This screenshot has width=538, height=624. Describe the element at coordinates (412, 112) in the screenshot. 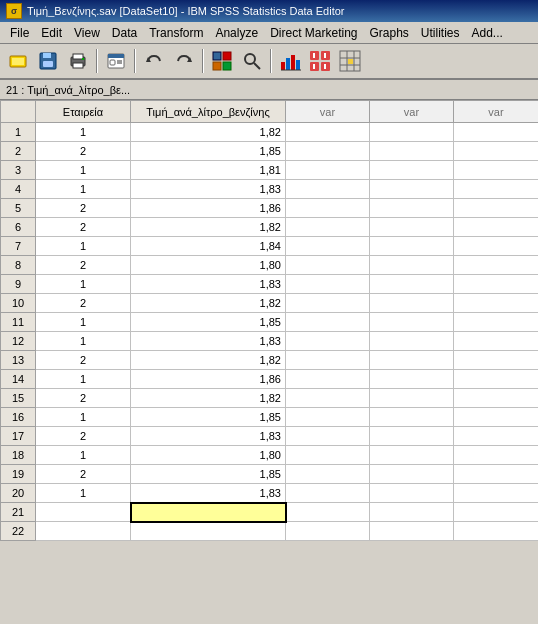

I see `col-header-var2: var` at that location.